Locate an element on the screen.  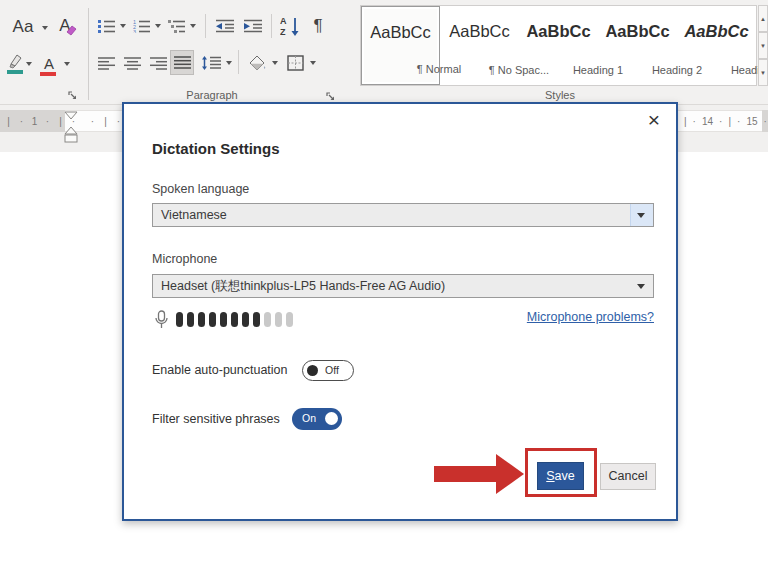
style-heading-2: AaBbCc Heading 2 is located at coordinates (638, 46).